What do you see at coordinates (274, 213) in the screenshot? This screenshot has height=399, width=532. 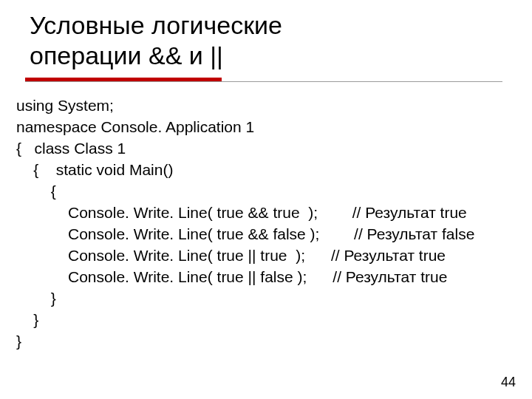 I see `code-line: Console. Write. Line( true && true ); //…` at bounding box center [274, 213].